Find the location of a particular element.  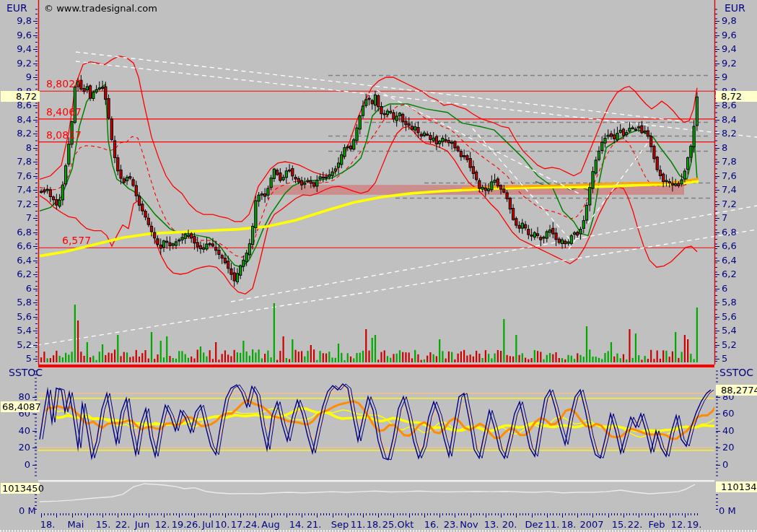

volume-zero-label-left: 0 M is located at coordinates (27, 511).